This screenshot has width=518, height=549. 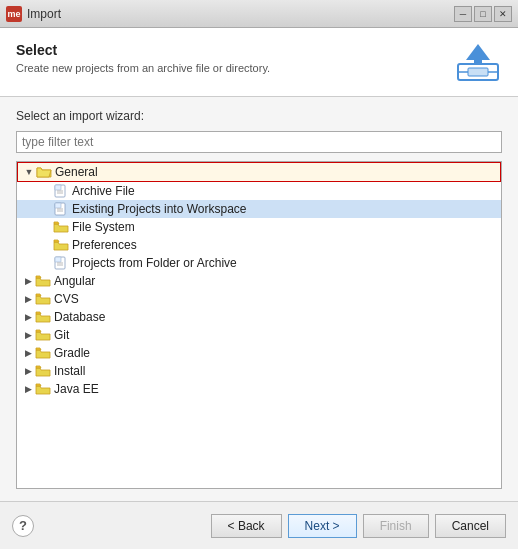 I want to click on toggle-arrow: ▼, so click(x=29, y=172).